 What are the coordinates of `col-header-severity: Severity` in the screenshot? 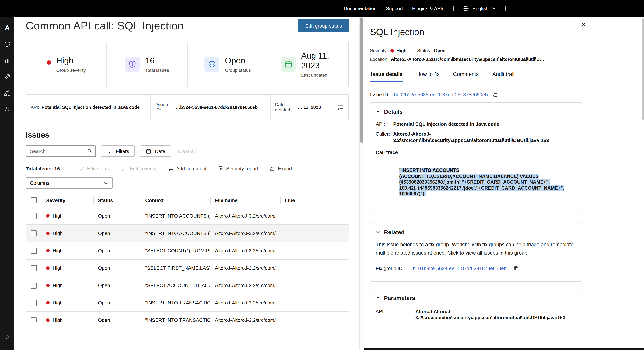 It's located at (68, 200).